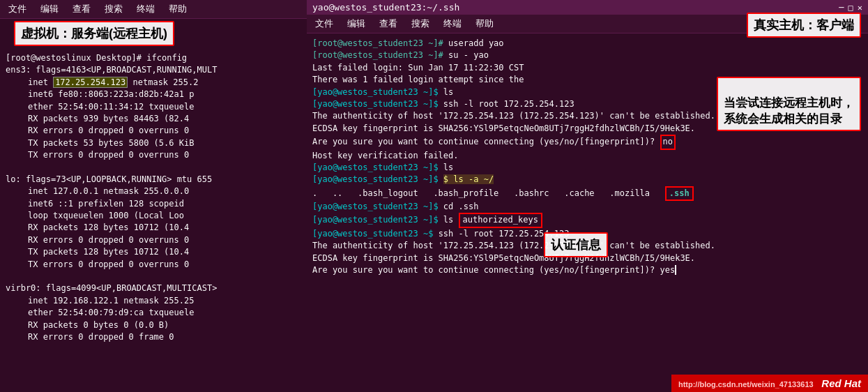  I want to click on watermark-url: http://blog.csdn.net/weixin_47133613, so click(746, 384).